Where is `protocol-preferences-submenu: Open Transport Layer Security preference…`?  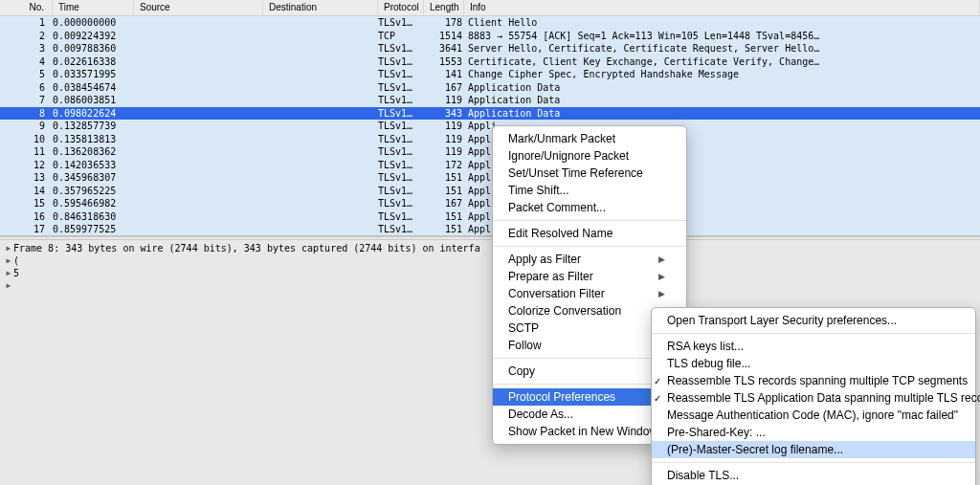 protocol-preferences-submenu: Open Transport Layer Security preference… is located at coordinates (813, 396).